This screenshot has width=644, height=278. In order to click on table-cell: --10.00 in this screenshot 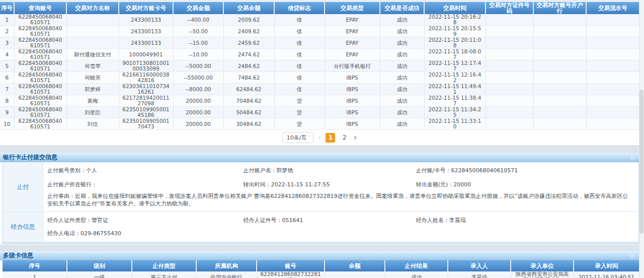, I will do `click(198, 54)`.